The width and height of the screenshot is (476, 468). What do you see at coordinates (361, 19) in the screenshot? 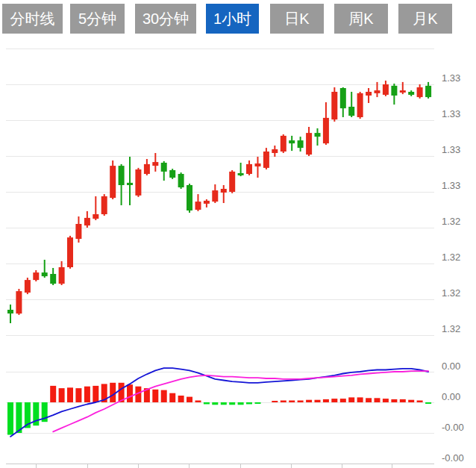
I see `tab-weekly-k: 周K` at bounding box center [361, 19].